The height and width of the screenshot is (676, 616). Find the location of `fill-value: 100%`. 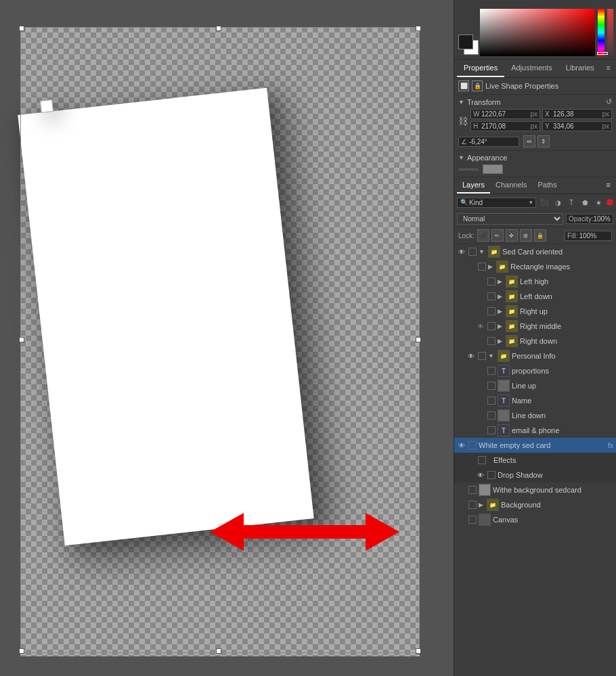

fill-value: 100% is located at coordinates (594, 235).